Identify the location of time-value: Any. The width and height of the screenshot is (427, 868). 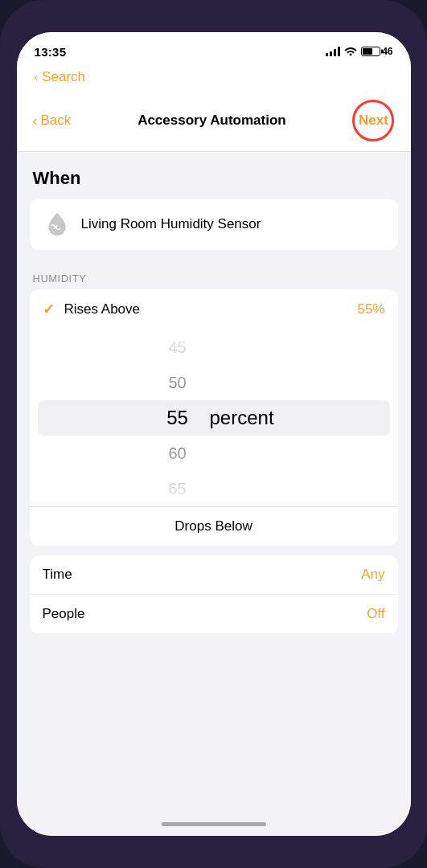
(373, 575).